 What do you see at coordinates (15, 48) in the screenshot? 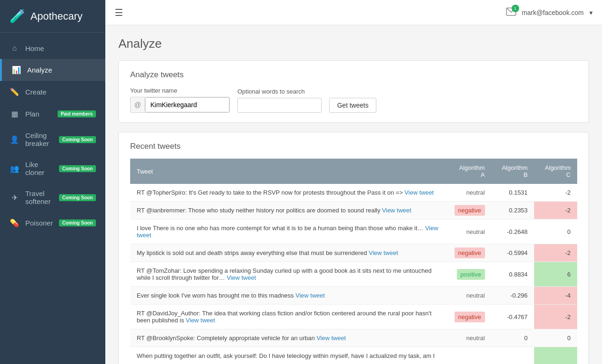
I see `home-icon: ⌂` at bounding box center [15, 48].